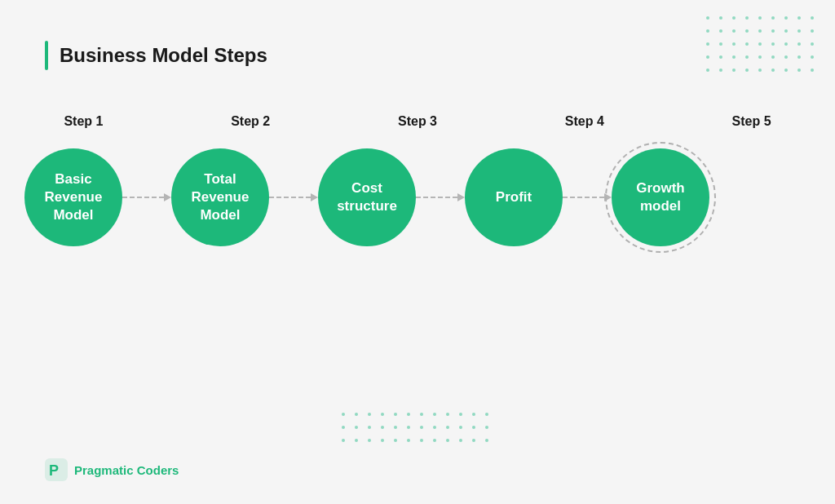  Describe the element at coordinates (126, 470) in the screenshot. I see `logo-text: Pragmatic Coders` at that location.